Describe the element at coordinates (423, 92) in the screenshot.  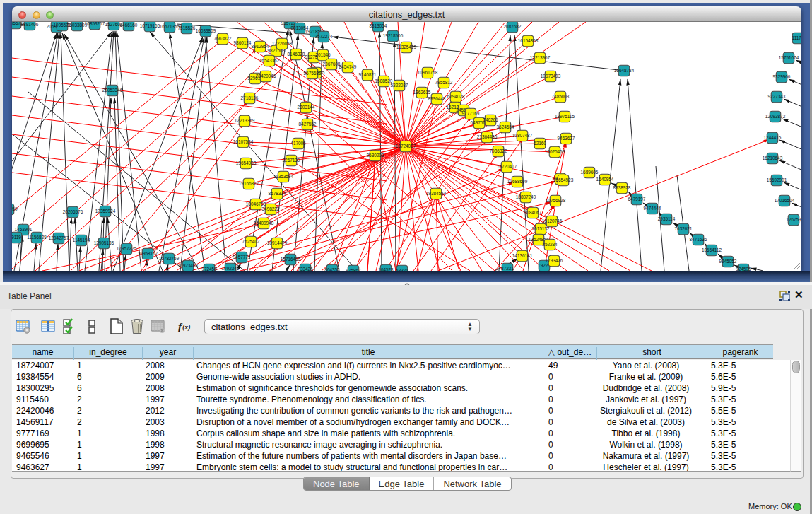
I see `svg-text: 1362615` at that location.